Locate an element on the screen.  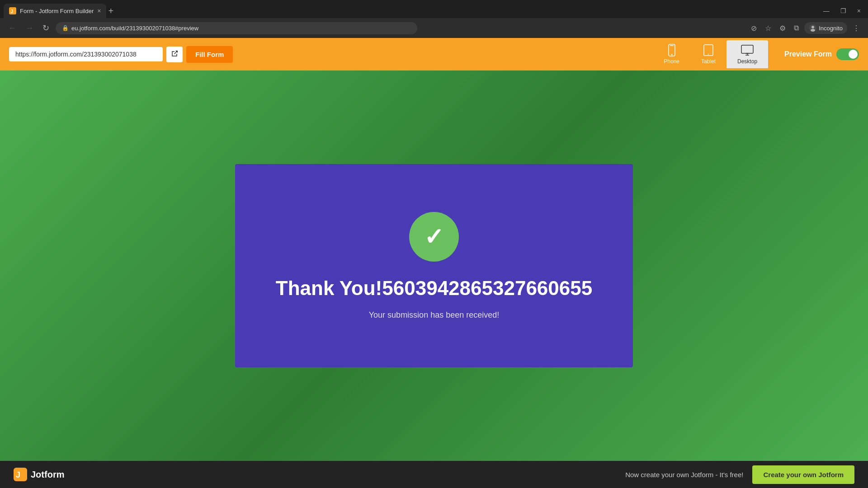
phone-device-button: Phone is located at coordinates (672, 54).